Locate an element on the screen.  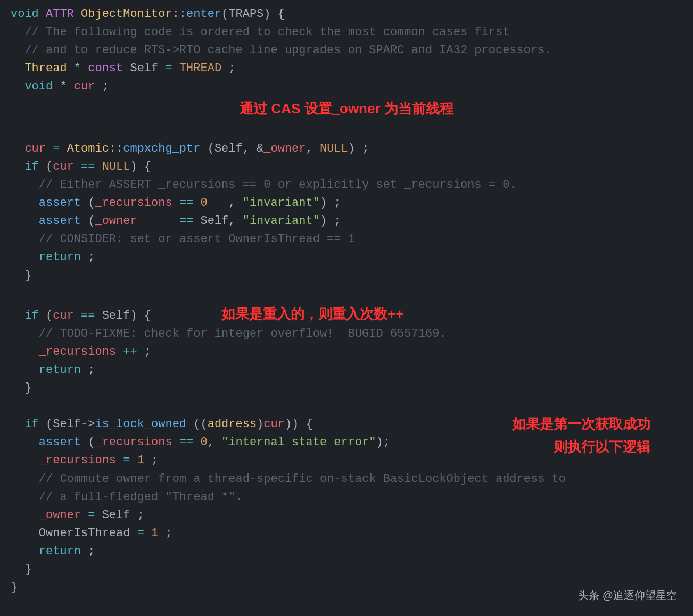
code-line-3: // and to reduce RTS->RTO cache line upg… is located at coordinates (346, 51).